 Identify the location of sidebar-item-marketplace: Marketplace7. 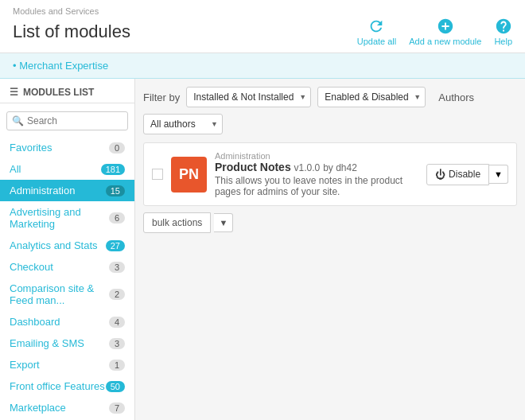
(67, 407).